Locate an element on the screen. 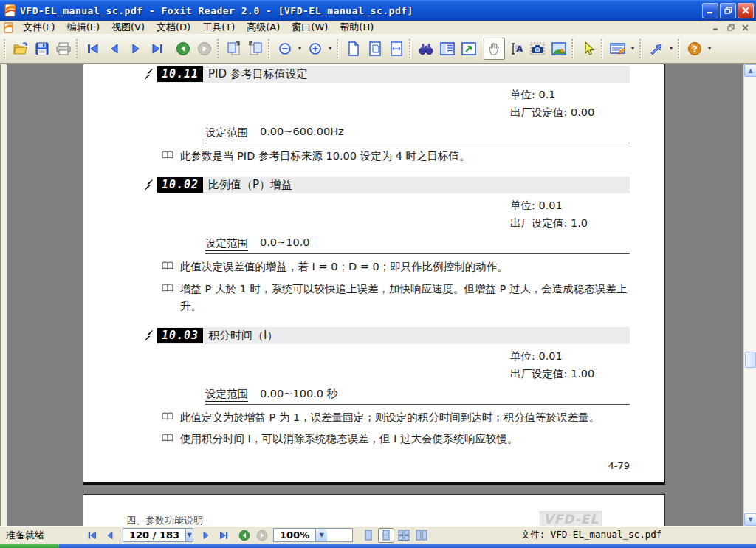 Image resolution: width=756 pixels, height=548 pixels. continuous-facing-layout-icon is located at coordinates (422, 535).